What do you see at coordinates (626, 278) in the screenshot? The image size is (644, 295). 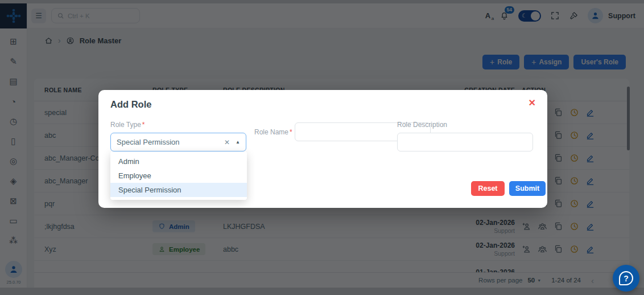 I see `help-button: ?` at bounding box center [626, 278].